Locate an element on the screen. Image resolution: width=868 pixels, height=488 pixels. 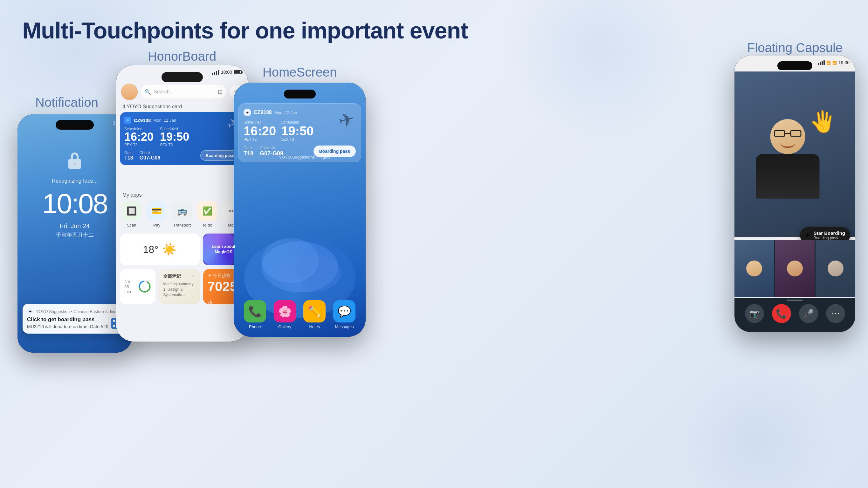
video-thumbnails is located at coordinates (795, 268).